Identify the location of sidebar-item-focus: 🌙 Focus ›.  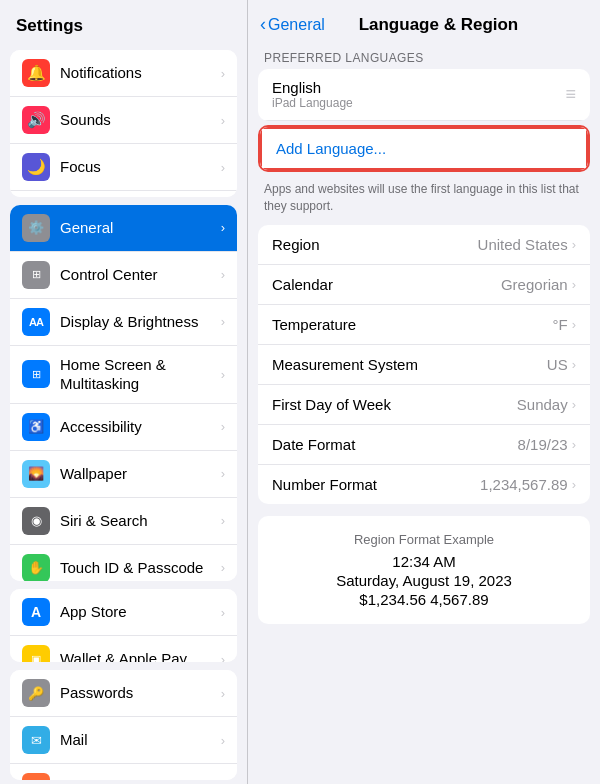
(124, 168).